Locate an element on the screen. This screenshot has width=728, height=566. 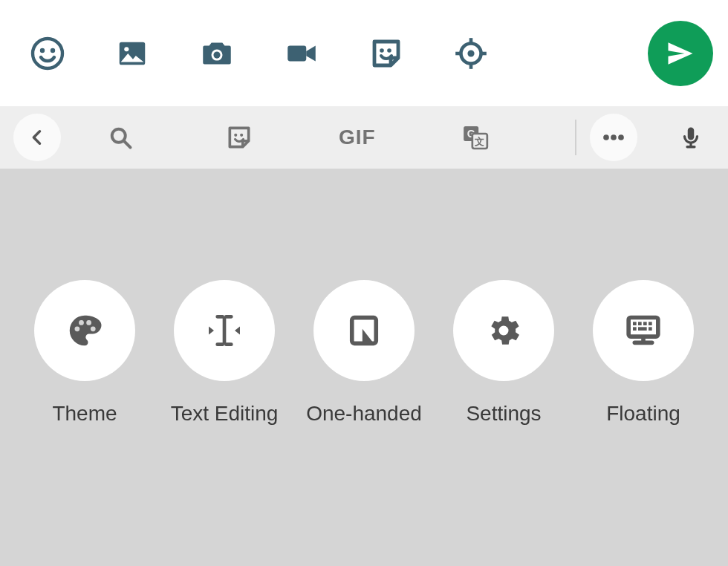
gif-label: GIF is located at coordinates (357, 137).